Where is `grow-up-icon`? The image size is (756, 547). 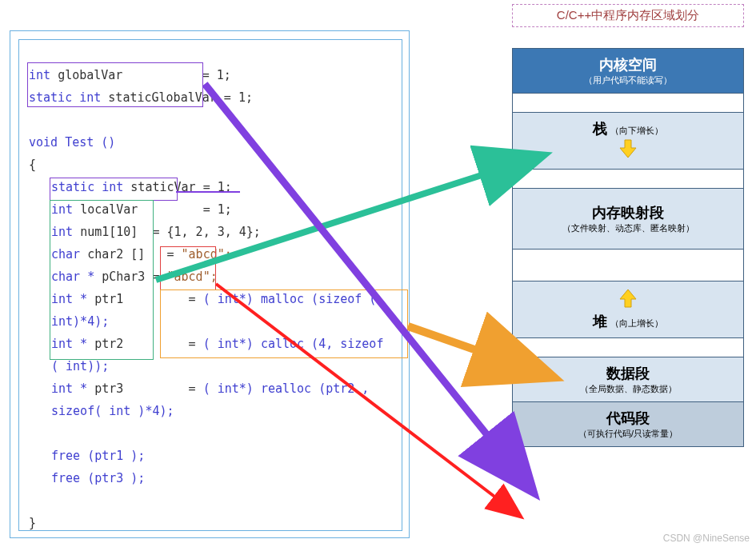
grow-up-icon is located at coordinates (628, 300).